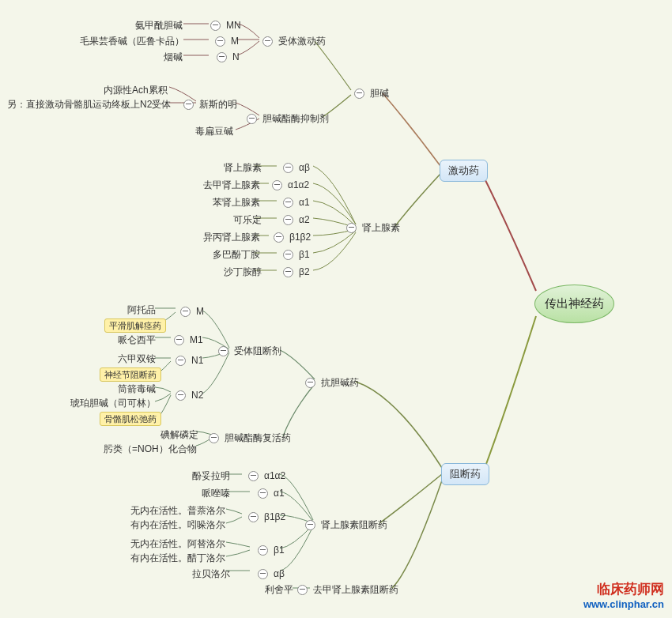  I want to click on ab-b1b2-d1: 无内在活性。普萘洛尔, so click(178, 511).